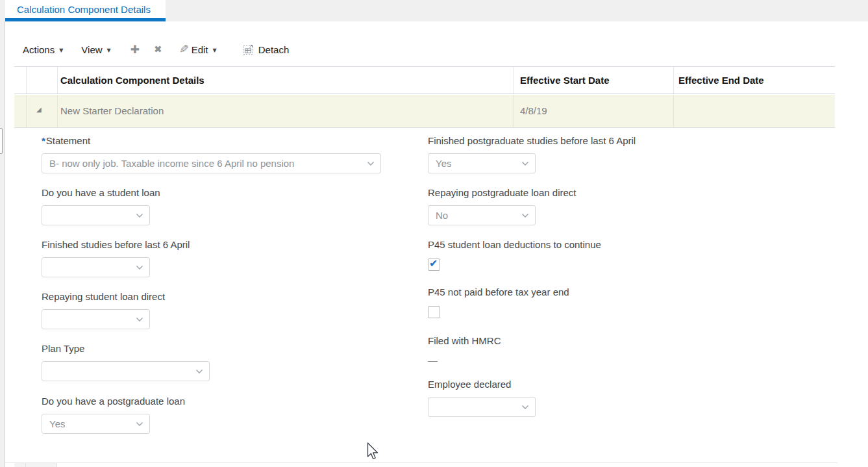 This screenshot has height=467, width=868. What do you see at coordinates (132, 81) in the screenshot?
I see `column-header-component: Calculation Component Details` at bounding box center [132, 81].